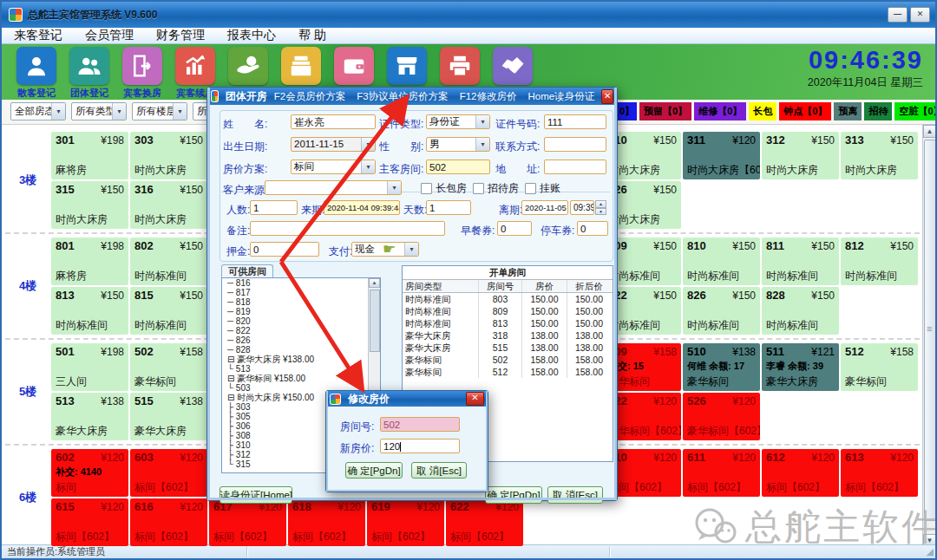  I want to click on close-button: ✕, so click(920, 15).